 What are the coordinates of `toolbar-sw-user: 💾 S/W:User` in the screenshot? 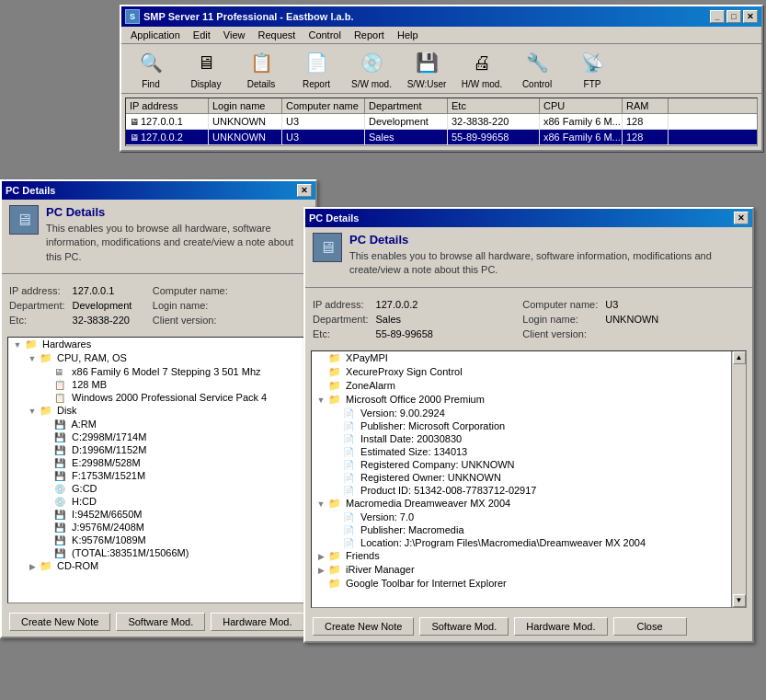 It's located at (427, 68).